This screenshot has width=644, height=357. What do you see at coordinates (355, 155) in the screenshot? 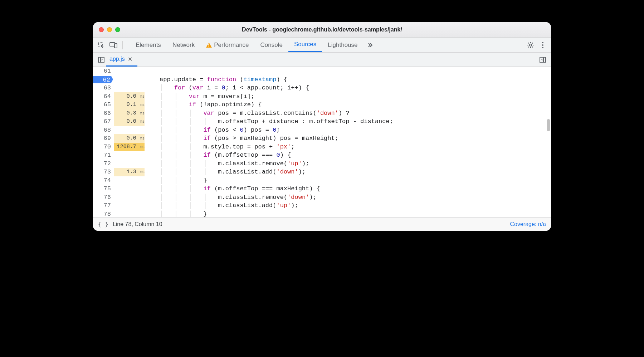
I see `code-line: │ │ │ if (m.offsetTop === 0) {` at bounding box center [355, 155].